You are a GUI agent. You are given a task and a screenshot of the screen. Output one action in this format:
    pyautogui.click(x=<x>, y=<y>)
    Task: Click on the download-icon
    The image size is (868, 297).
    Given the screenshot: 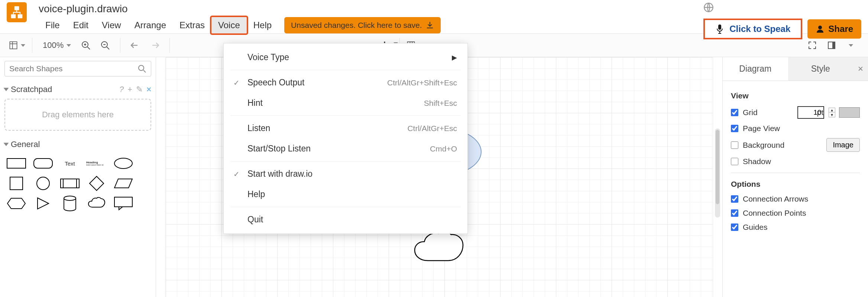 What is the action you would take?
    pyautogui.click(x=430, y=25)
    